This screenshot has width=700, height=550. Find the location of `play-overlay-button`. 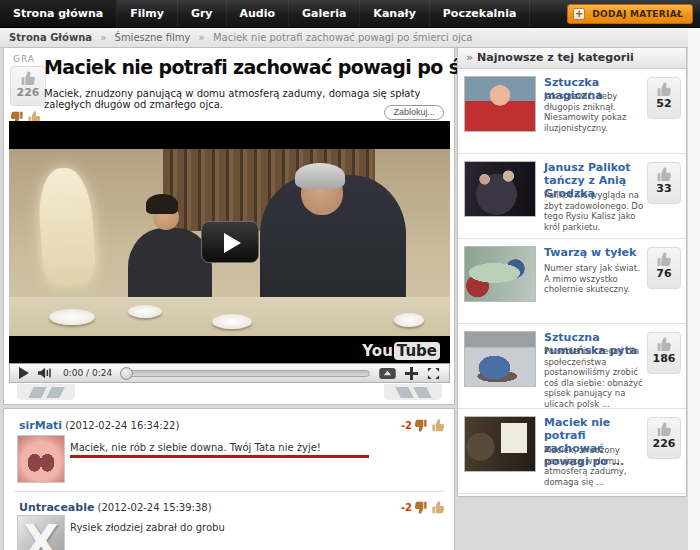

play-overlay-button is located at coordinates (230, 242).